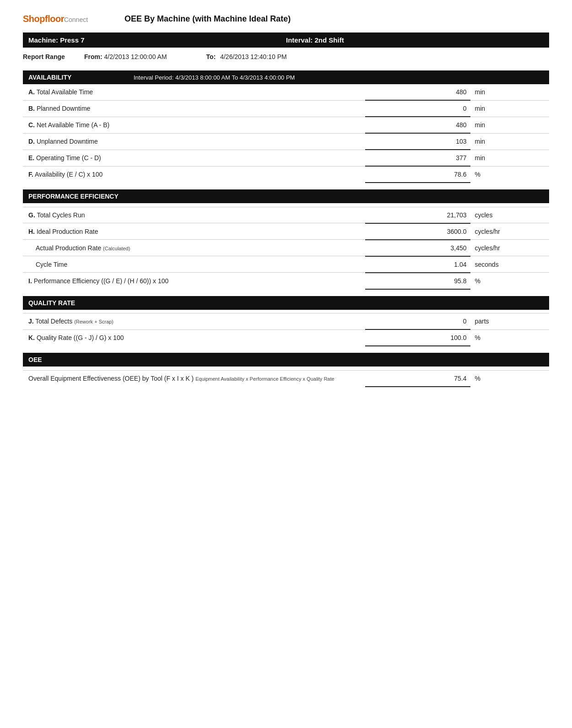 The width and height of the screenshot is (572, 728). Describe the element at coordinates (286, 92) in the screenshot. I see `table-row: A. Total Available Time480min` at that location.